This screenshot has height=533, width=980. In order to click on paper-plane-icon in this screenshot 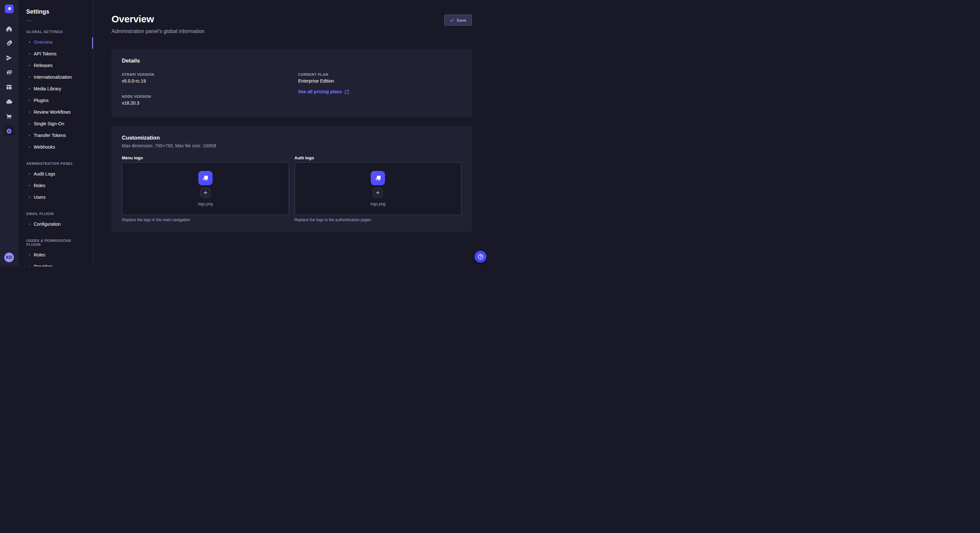, I will do `click(9, 58)`.